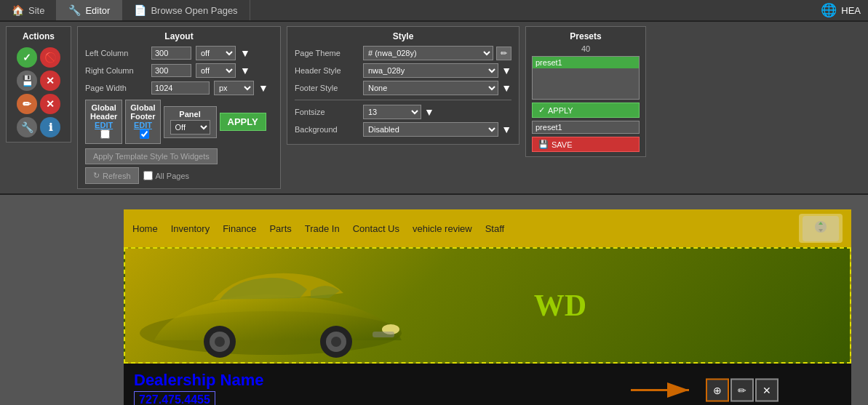 Image resolution: width=868 pixels, height=405 pixels. I want to click on cancel-button: ✕, so click(50, 81).